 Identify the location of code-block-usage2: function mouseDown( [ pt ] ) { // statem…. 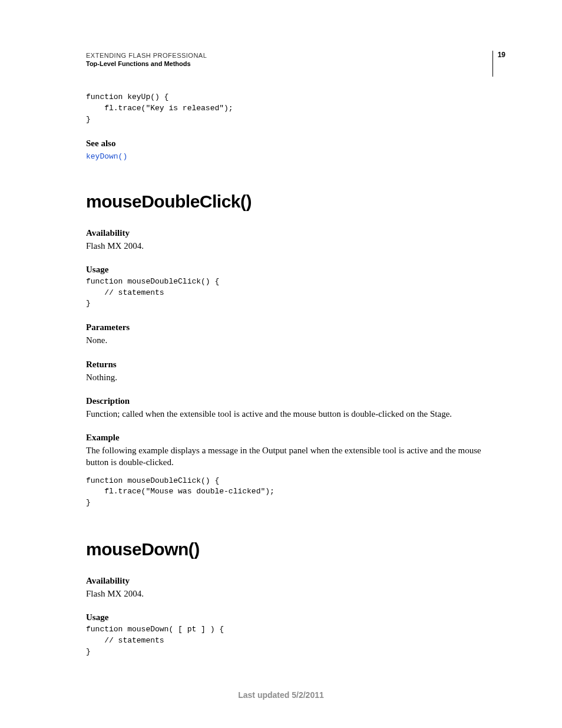
(292, 641).